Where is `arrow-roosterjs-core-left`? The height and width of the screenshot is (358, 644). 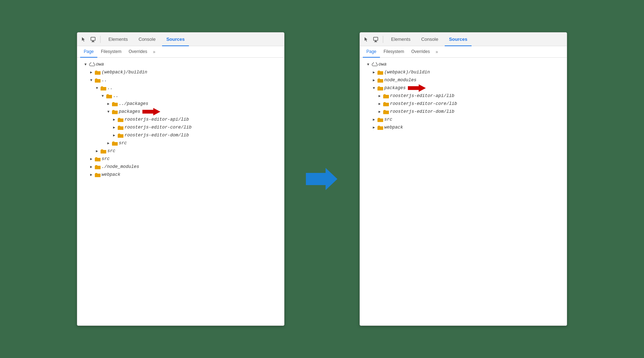 arrow-roosterjs-core-left is located at coordinates (114, 127).